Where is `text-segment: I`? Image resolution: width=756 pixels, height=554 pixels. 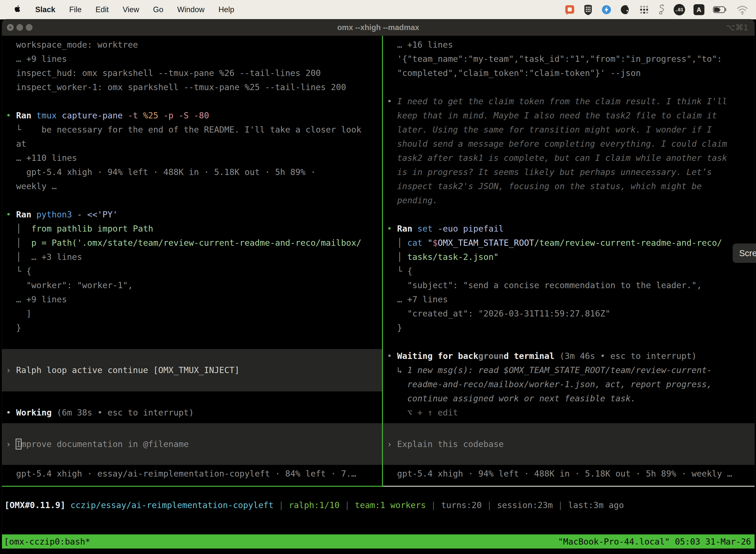
text-segment: I is located at coordinates (19, 444).